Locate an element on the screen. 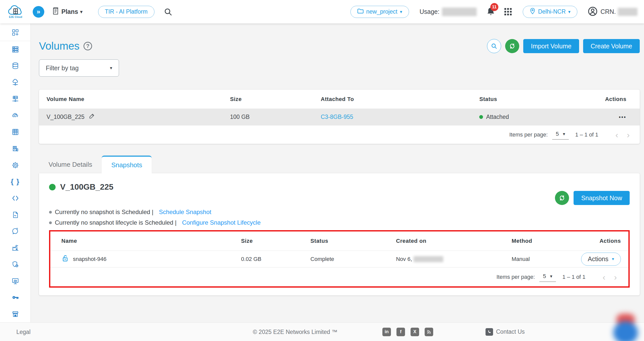 This screenshot has height=341, width=644. refresh-volumes-button is located at coordinates (512, 46).